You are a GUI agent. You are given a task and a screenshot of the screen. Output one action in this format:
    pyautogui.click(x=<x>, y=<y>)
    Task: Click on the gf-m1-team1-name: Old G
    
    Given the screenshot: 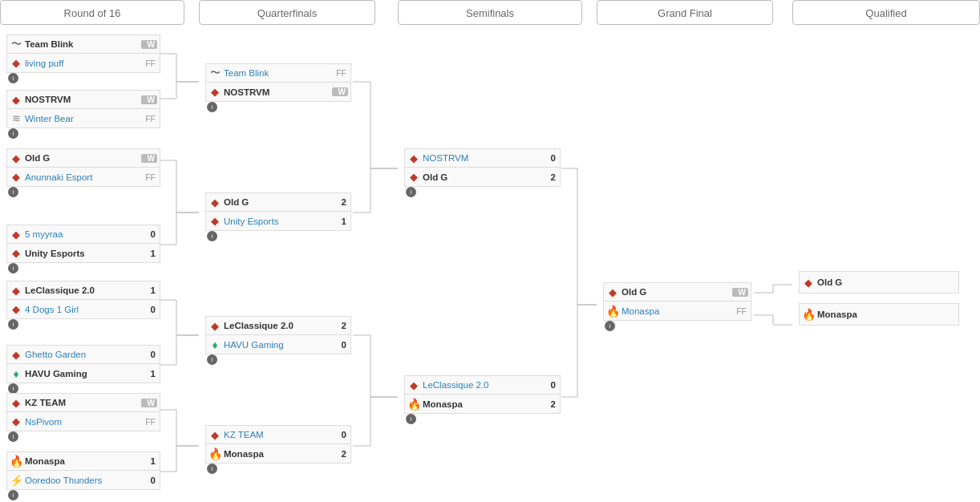 What is the action you would take?
    pyautogui.click(x=677, y=292)
    